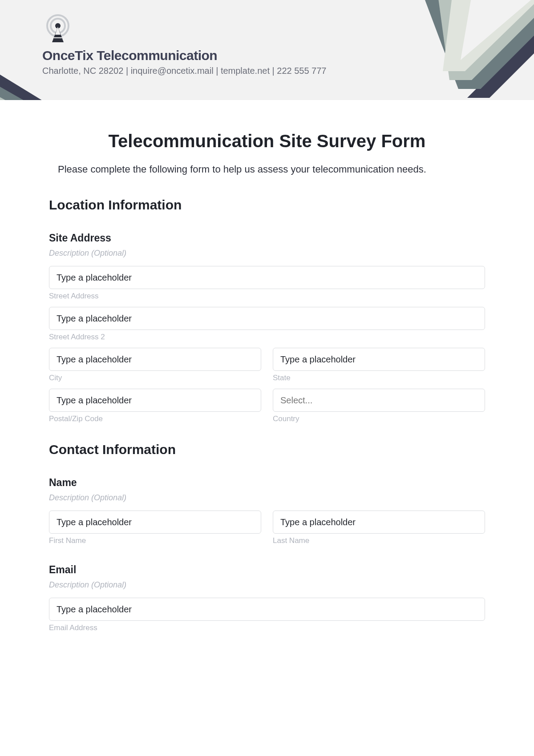 Image resolution: width=534 pixels, height=756 pixels. What do you see at coordinates (379, 400) in the screenshot?
I see `country-select` at bounding box center [379, 400].